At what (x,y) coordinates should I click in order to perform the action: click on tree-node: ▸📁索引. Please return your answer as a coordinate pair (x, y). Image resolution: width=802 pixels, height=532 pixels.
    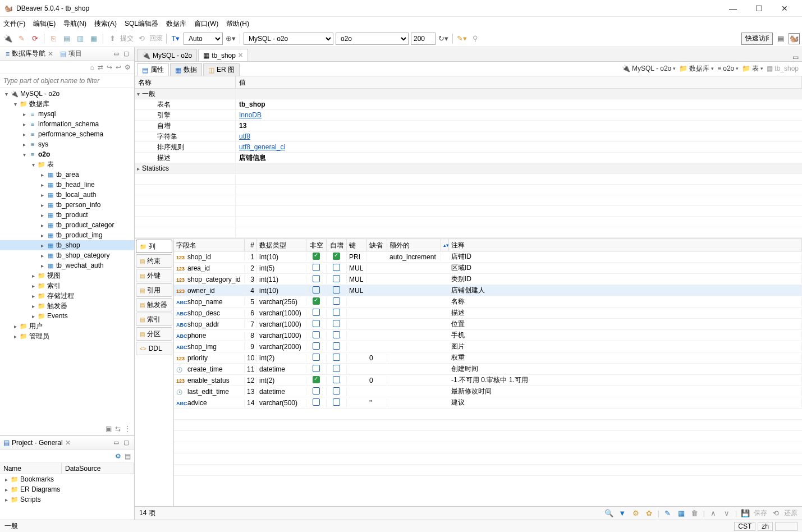
    Looking at the image, I should click on (67, 286).